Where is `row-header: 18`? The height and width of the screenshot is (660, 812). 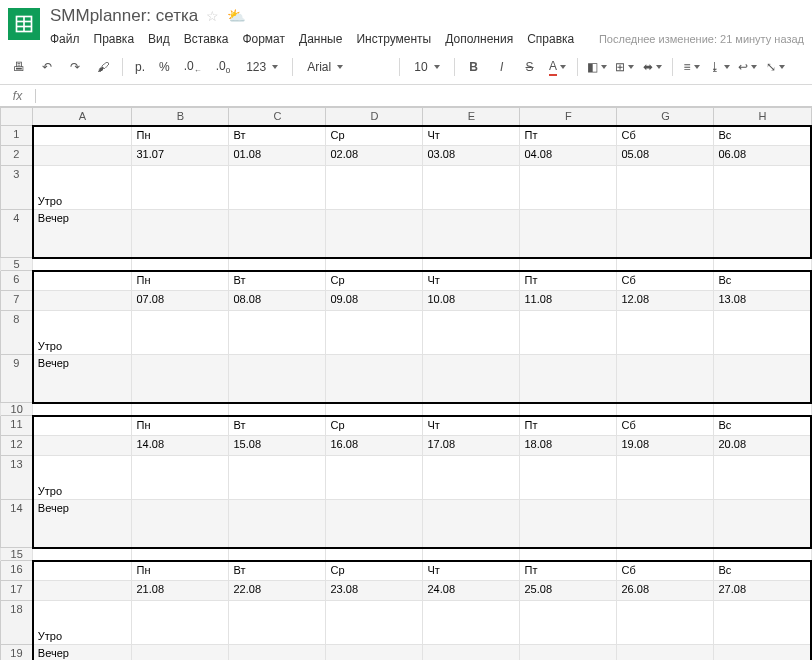
row-header: 18 is located at coordinates (17, 623).